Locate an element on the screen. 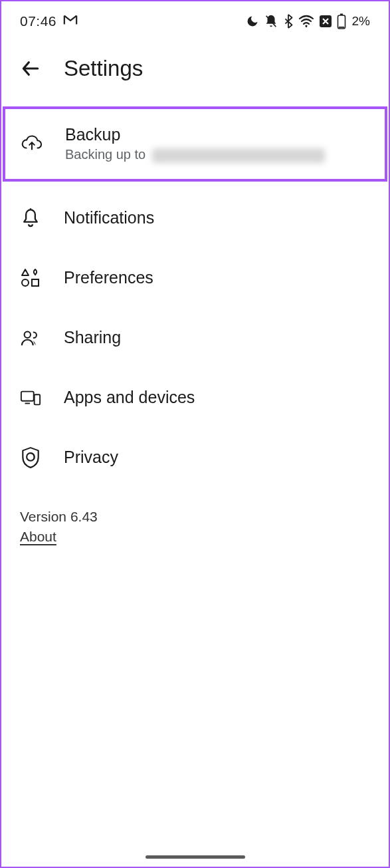 Image resolution: width=390 pixels, height=868 pixels. about-link: About is located at coordinates (39, 536).